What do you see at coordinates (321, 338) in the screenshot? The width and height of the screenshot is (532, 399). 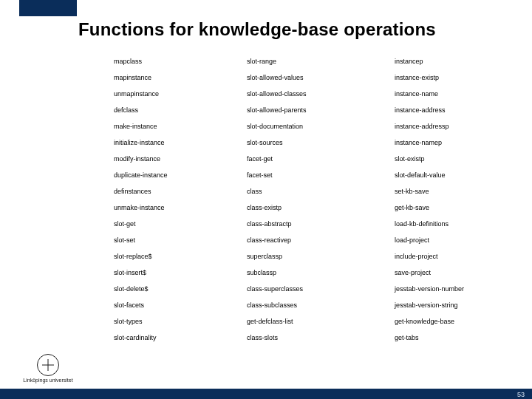 I see `fn-cell: class-slots` at bounding box center [321, 338].